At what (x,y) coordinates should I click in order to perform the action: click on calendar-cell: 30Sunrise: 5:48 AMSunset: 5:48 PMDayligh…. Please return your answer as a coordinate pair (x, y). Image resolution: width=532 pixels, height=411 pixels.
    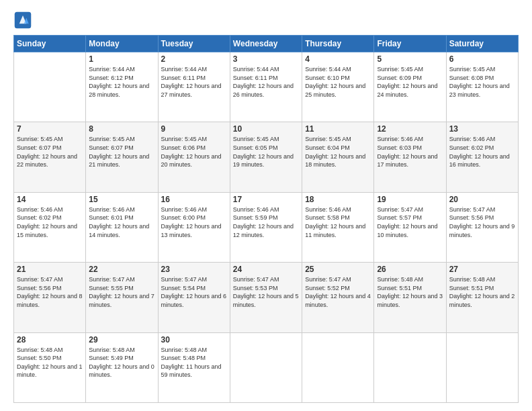
    Looking at the image, I should click on (193, 367).